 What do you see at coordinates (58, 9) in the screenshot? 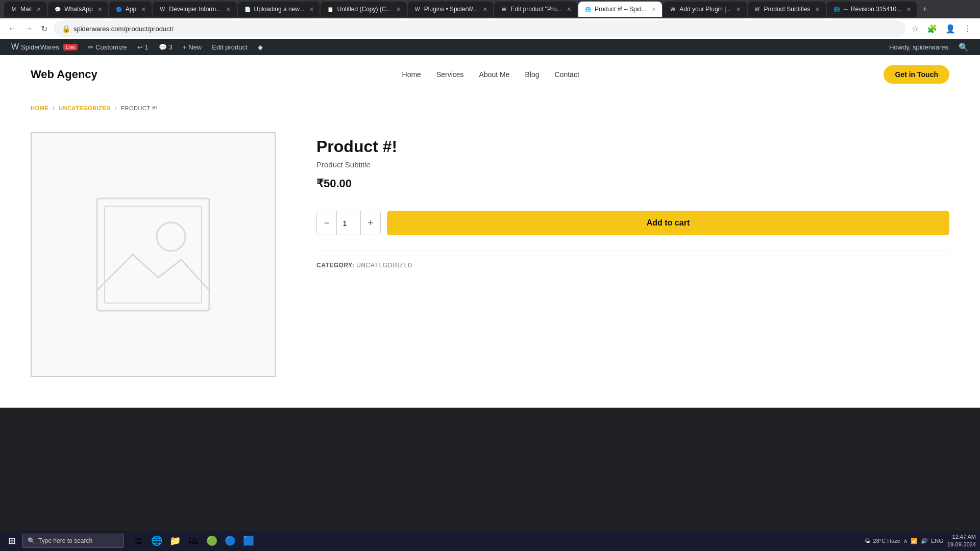
I see `tab-favicon-whatsapp: 💬` at bounding box center [58, 9].